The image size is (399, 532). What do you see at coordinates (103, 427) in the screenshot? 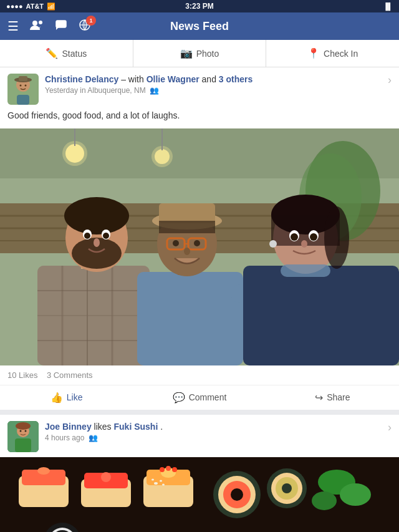
I see `likes-verb: likes` at bounding box center [103, 427].